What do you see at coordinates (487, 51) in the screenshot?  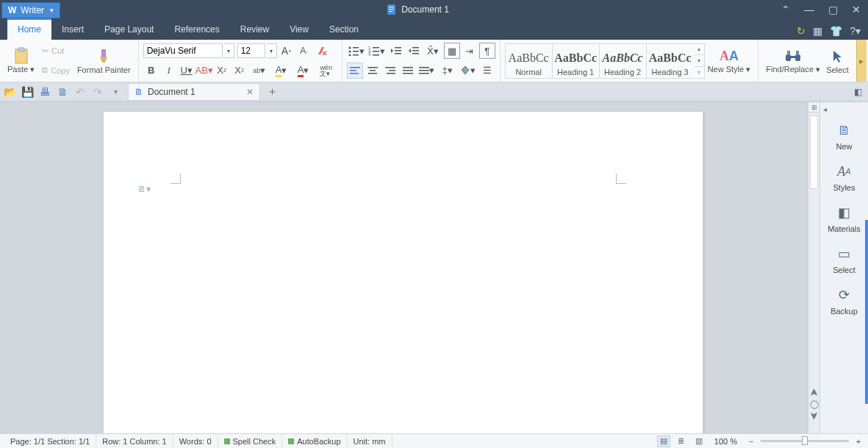 I see `show-marks-button: ¶` at bounding box center [487, 51].